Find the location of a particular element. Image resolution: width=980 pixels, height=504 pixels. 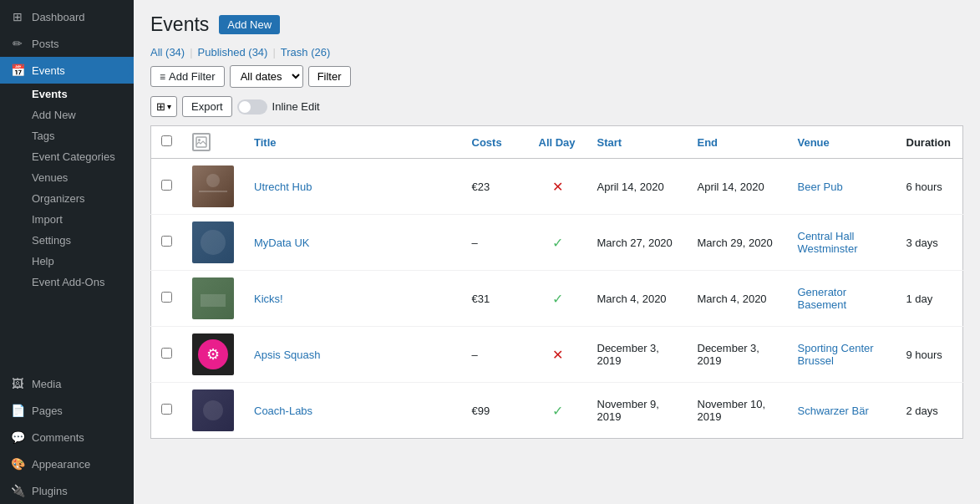

pages-icon: 📄 is located at coordinates (18, 410).